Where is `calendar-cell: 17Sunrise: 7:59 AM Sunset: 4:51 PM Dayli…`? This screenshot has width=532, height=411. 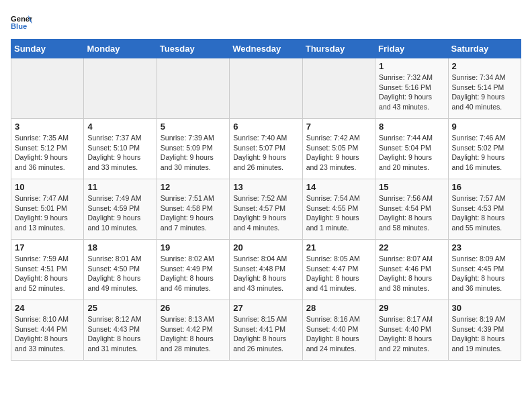
calendar-cell: 17Sunrise: 7:59 AM Sunset: 4:51 PM Dayli… is located at coordinates (48, 270).